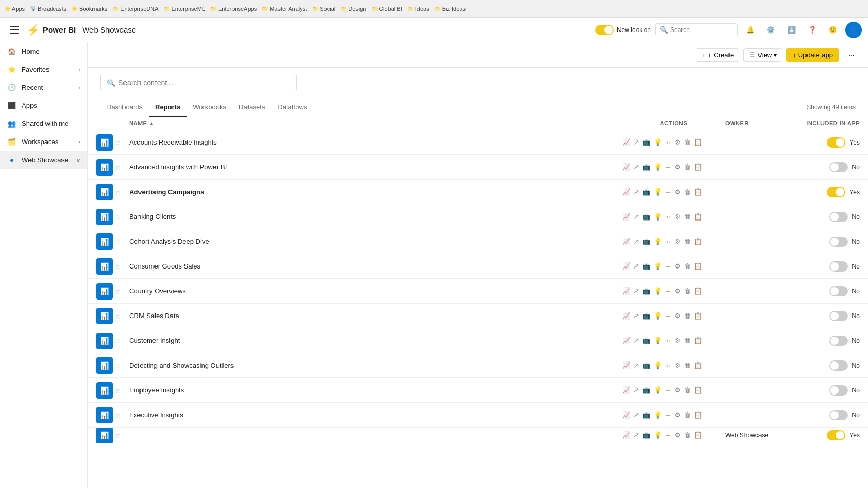 The width and height of the screenshot is (868, 488). What do you see at coordinates (43, 88) in the screenshot?
I see `sidebar-item-recent: 🕐 Recent ›` at bounding box center [43, 88].